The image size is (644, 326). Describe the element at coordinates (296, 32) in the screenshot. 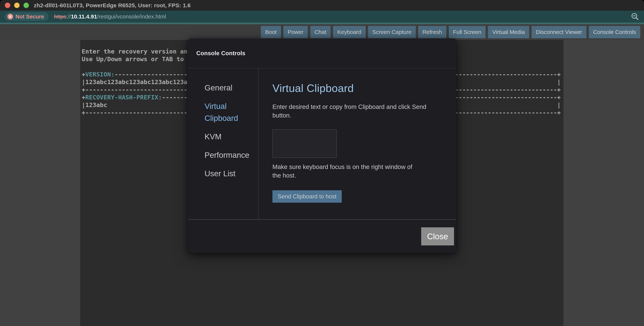

I see `power-button: Power` at that location.